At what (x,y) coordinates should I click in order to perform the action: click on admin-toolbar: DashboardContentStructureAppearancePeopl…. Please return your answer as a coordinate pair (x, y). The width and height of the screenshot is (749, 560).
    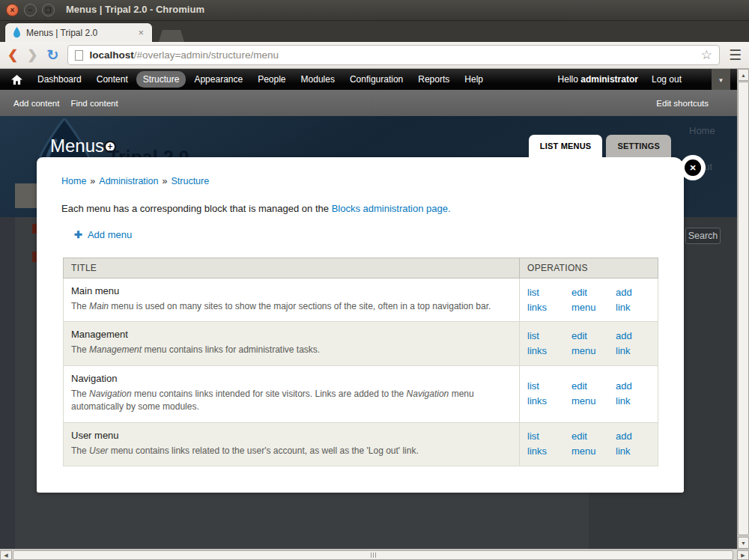
    Looking at the image, I should click on (369, 79).